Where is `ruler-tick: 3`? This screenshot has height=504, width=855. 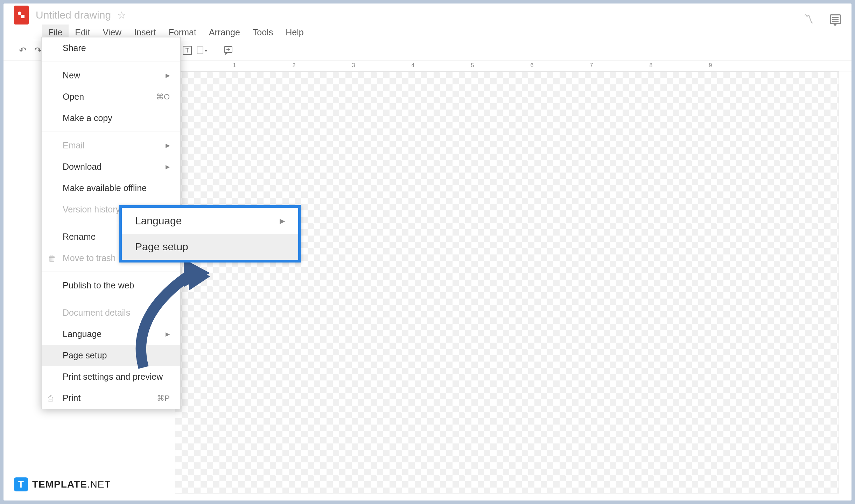
ruler-tick: 3 is located at coordinates (353, 65).